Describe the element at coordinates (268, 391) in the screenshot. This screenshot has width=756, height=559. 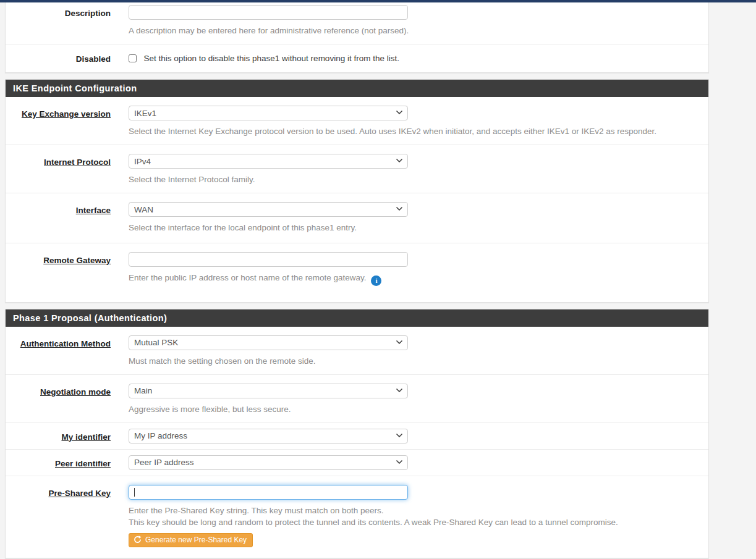
I see `negotiation-mode-select: Main` at that location.